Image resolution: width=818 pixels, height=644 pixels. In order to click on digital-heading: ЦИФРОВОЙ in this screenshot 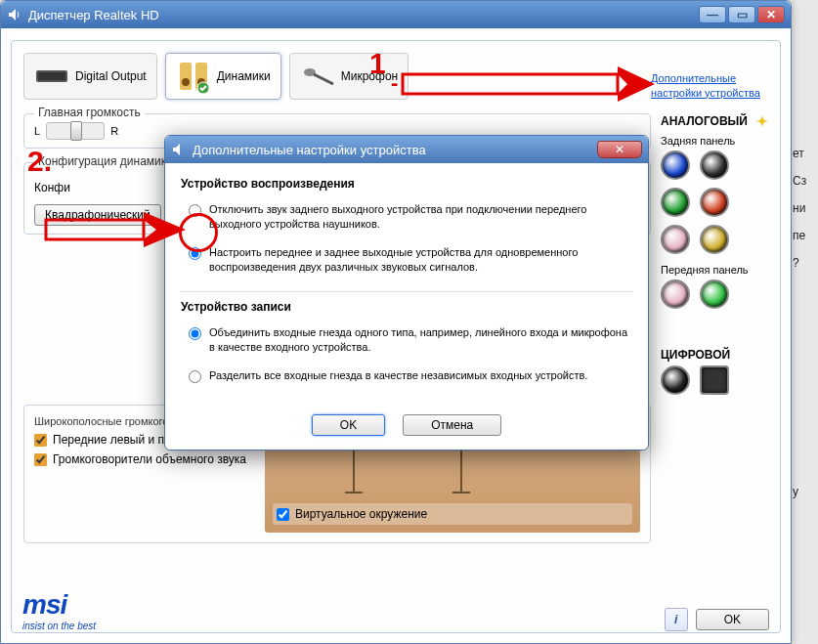, I will do `click(714, 355)`.